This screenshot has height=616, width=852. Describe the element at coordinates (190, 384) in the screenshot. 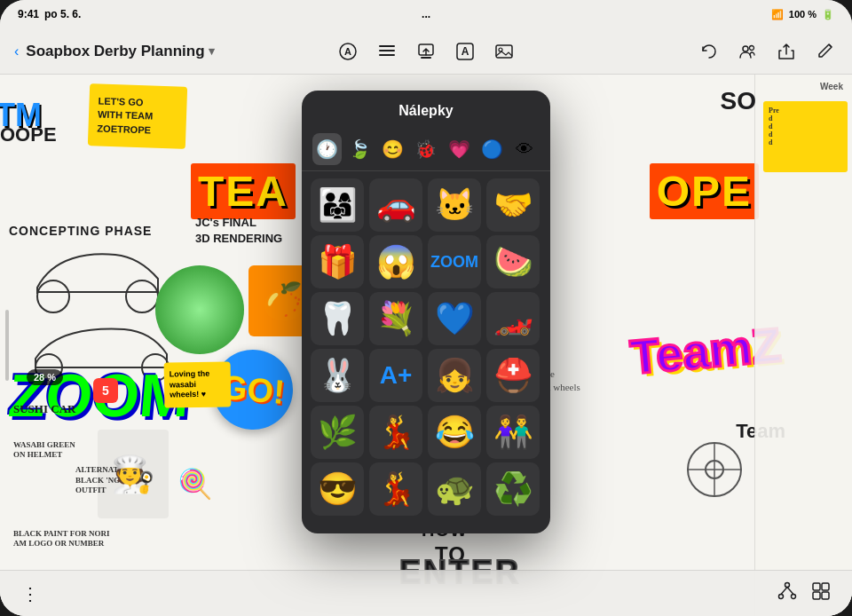

I see `postit-wasabi-text: Loving thewasabiwheels! ♥` at that location.